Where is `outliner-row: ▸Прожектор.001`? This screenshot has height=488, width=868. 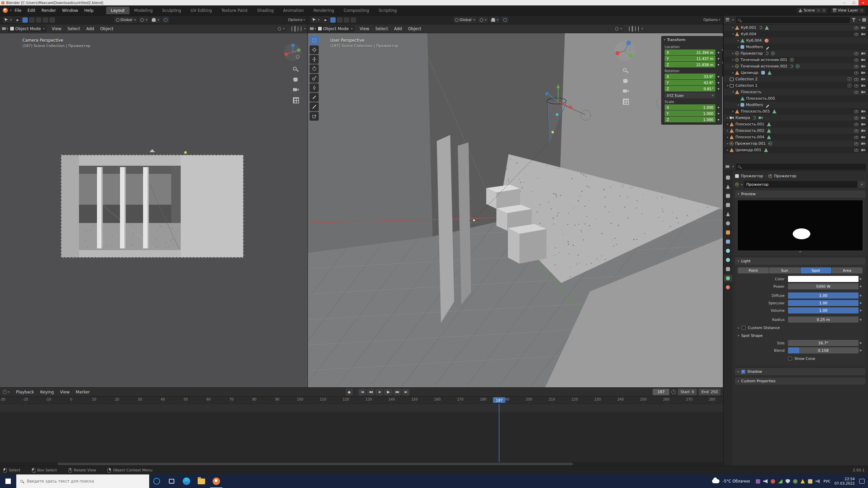
outliner-row: ▸Прожектор.001 is located at coordinates (796, 144).